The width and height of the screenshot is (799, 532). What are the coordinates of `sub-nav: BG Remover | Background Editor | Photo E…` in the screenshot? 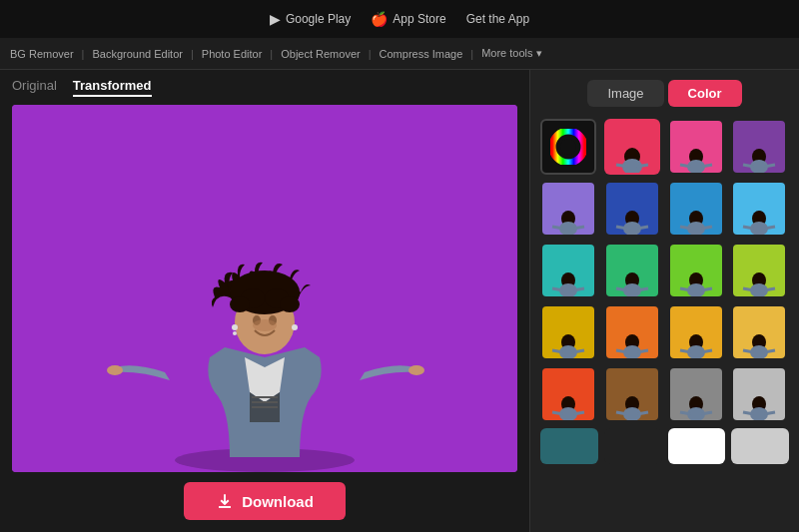 It's located at (400, 54).